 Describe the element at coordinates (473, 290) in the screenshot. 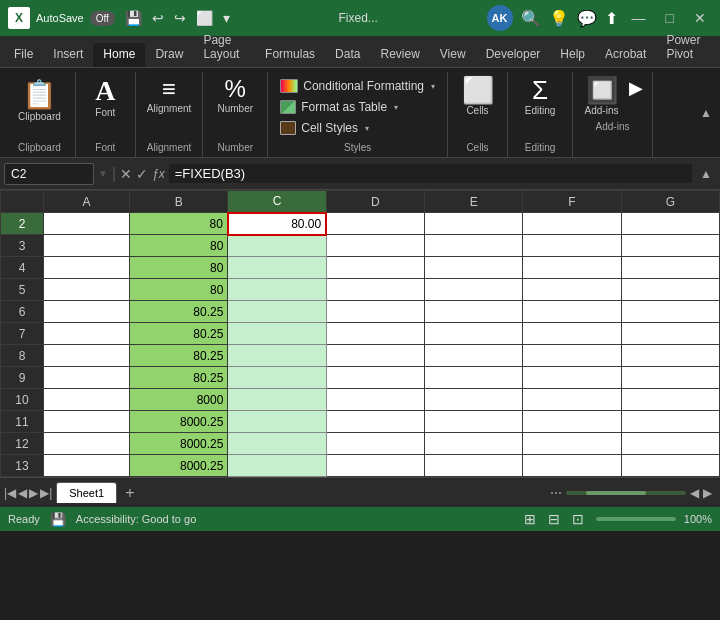

I see `cell-e5` at that location.